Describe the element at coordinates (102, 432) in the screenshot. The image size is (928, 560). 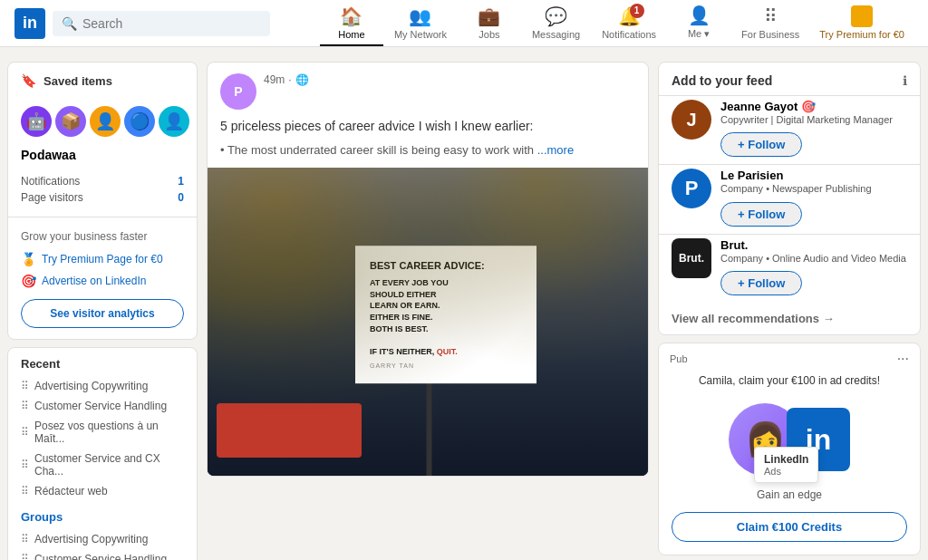
I see `recent-item-3: ⠿ Posez vos questions à un Maît...` at that location.